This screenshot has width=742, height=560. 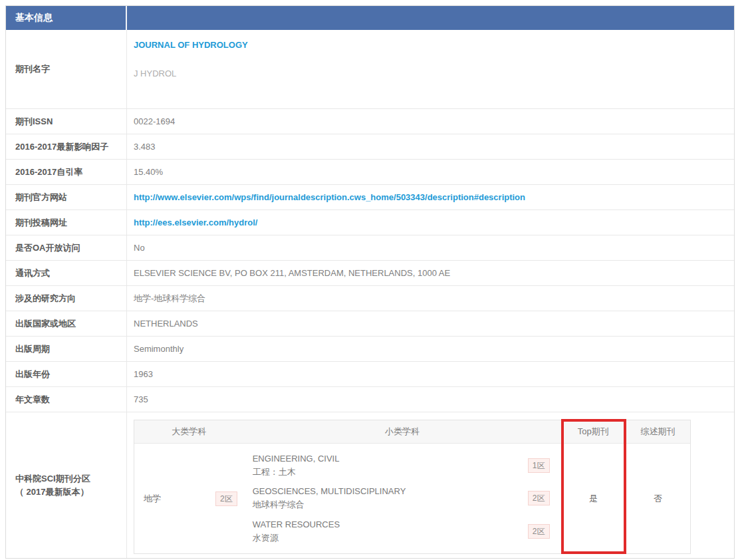 What do you see at coordinates (226, 499) in the screenshot?
I see `major-tier-badge: 2区` at bounding box center [226, 499].